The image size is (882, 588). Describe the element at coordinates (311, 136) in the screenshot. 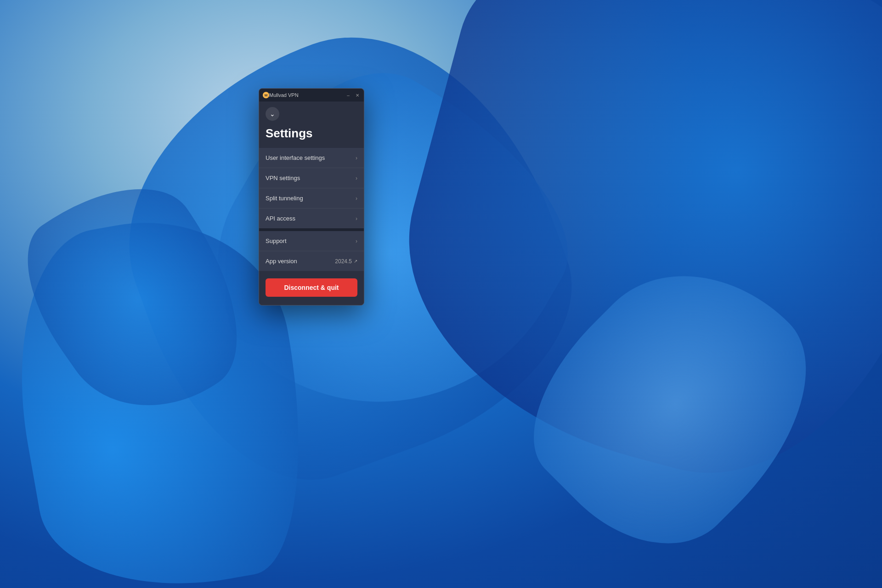

I see `settings-title: Settings` at that location.